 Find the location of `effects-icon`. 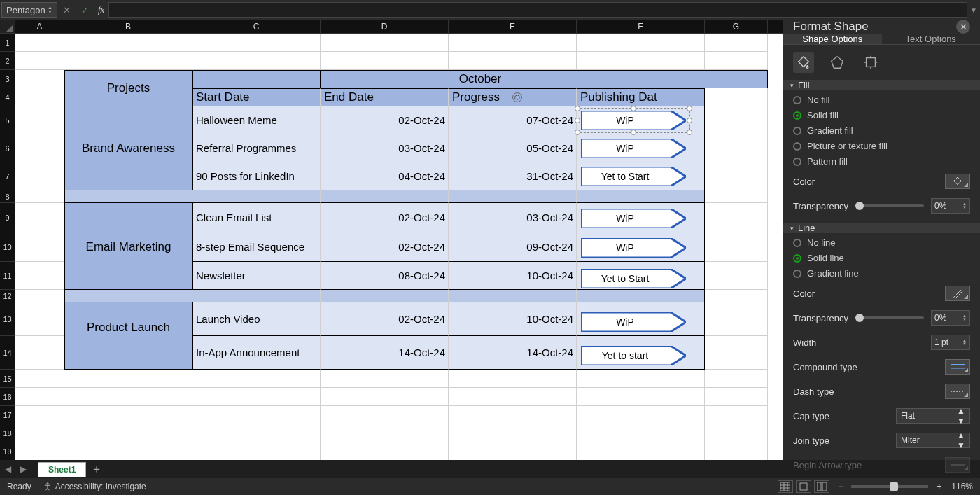

effects-icon is located at coordinates (837, 62).